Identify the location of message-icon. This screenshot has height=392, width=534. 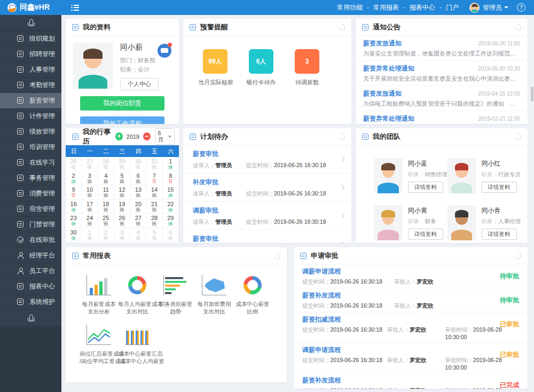
(164, 51).